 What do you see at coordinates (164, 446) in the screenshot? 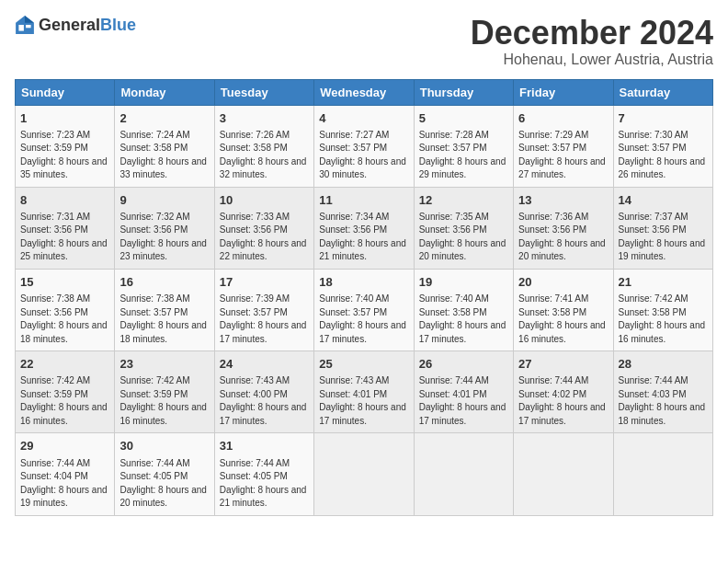
I see `day-number: 30` at bounding box center [164, 446].